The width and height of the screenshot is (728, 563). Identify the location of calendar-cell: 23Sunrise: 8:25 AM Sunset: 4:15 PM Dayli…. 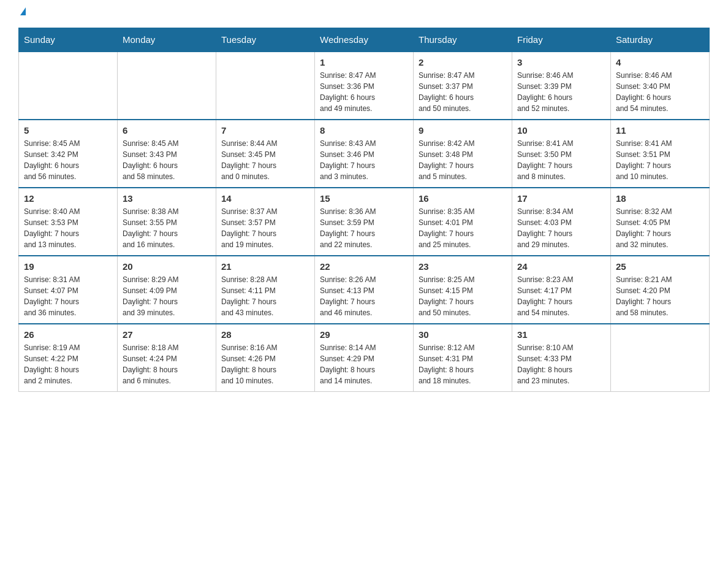
(463, 289).